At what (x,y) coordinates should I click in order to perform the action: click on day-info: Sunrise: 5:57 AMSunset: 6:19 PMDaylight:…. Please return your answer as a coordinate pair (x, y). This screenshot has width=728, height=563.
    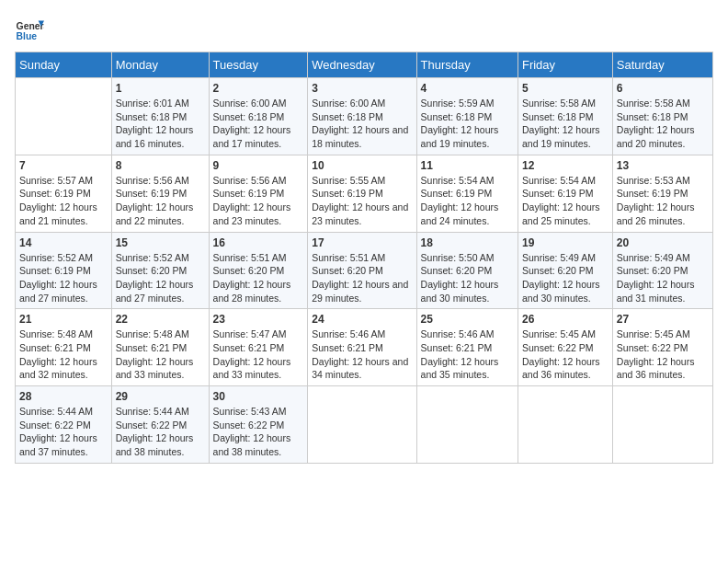
    Looking at the image, I should click on (63, 201).